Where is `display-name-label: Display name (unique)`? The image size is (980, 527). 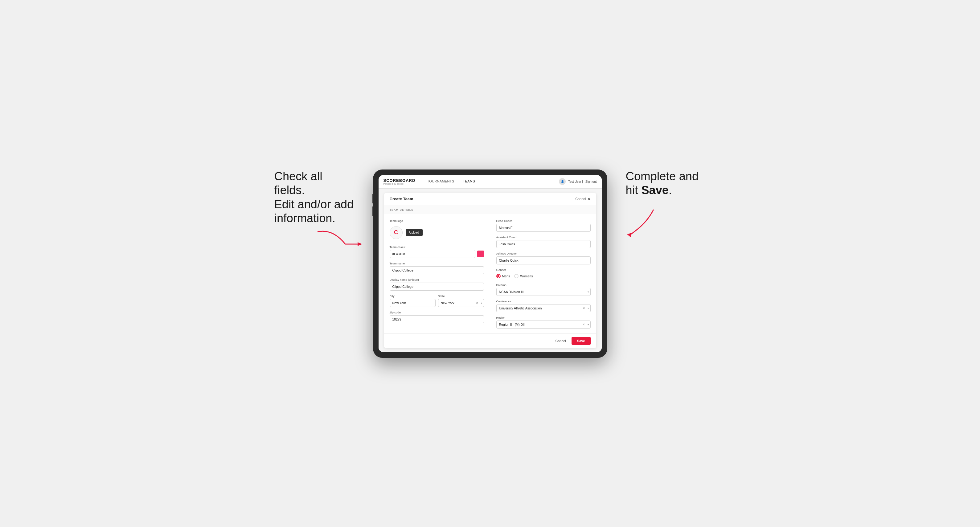
display-name-label: Display name (unique) is located at coordinates (437, 280).